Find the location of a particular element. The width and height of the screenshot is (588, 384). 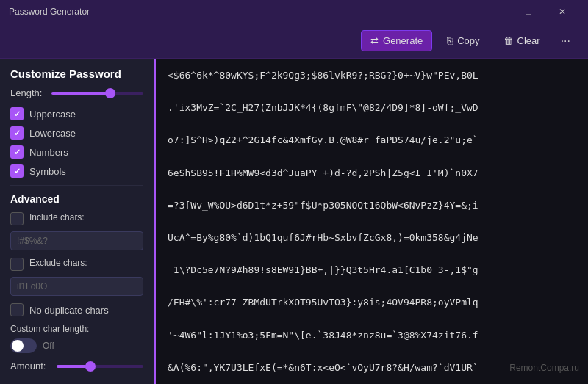

toggle-knob is located at coordinates (18, 346).